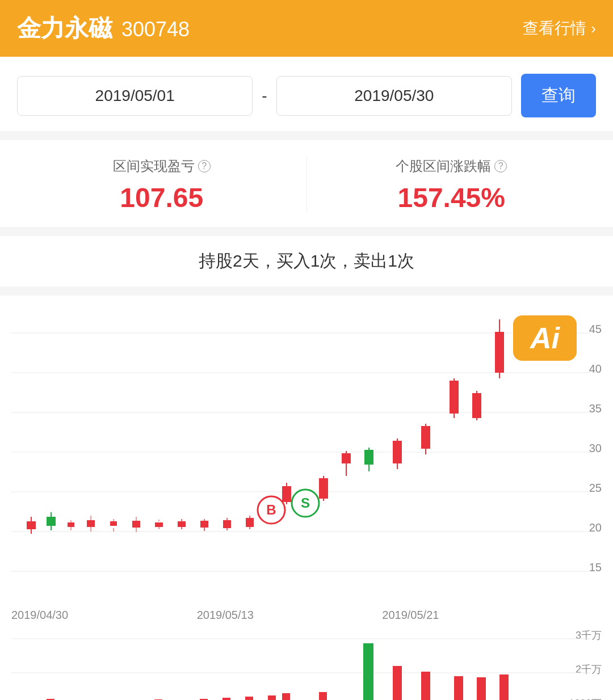 The width and height of the screenshot is (613, 700). What do you see at coordinates (306, 184) in the screenshot?
I see `stats-section: 区间实现盈亏 ? 107.65 个股区间涨跌幅 ? 157.45%` at bounding box center [306, 184].